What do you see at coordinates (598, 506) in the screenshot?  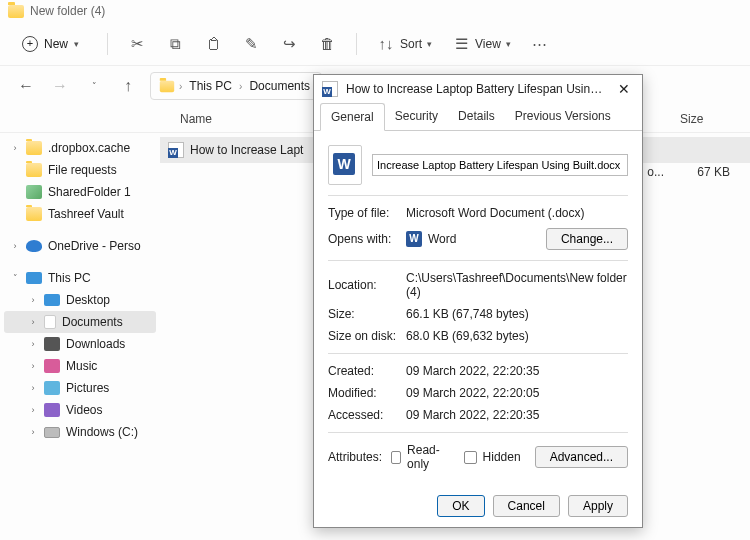 I see `apply-button: Apply` at bounding box center [598, 506].